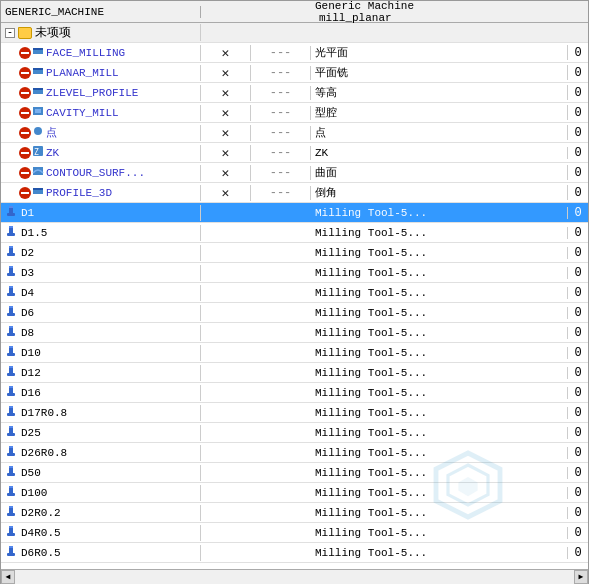  I want to click on table-row: D4 Milling Tool-5...0, so click(294, 293).